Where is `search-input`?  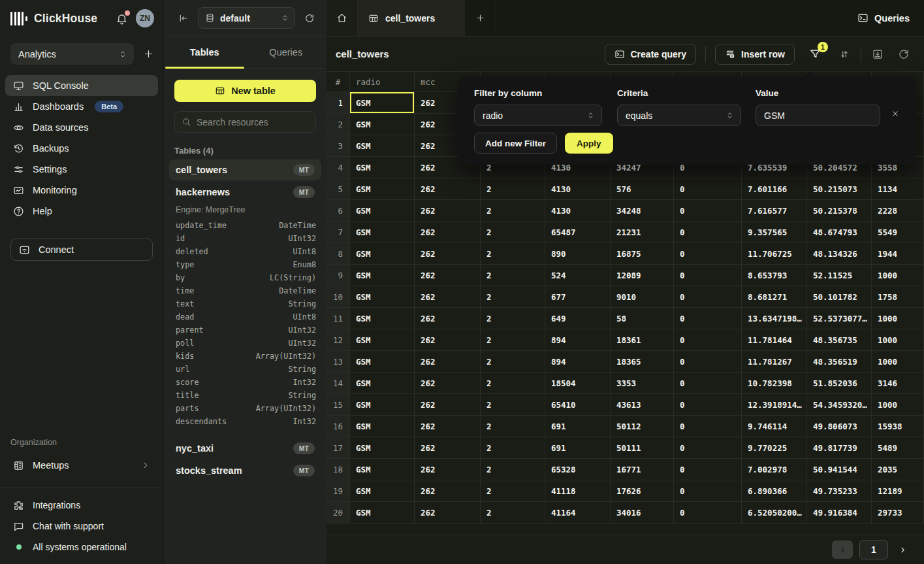 search-input is located at coordinates (256, 122).